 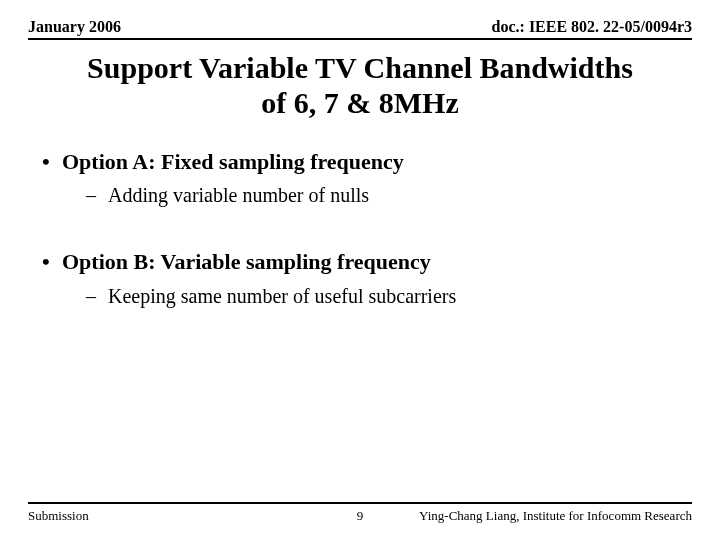 What do you see at coordinates (556, 516) in the screenshot?
I see `footer-author: Ying-Chang Liang, Institute for Infocomm…` at bounding box center [556, 516].